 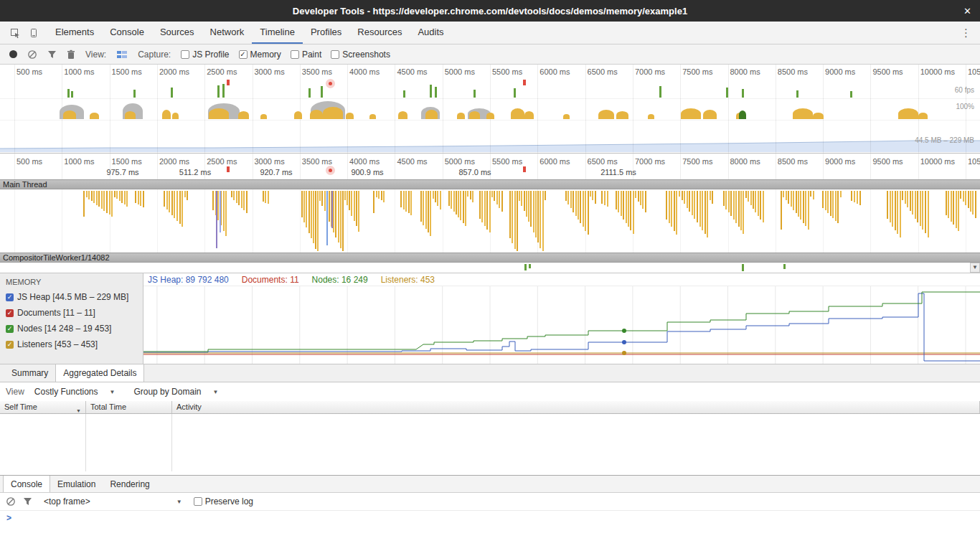 What do you see at coordinates (52, 55) in the screenshot?
I see `filter-icon` at bounding box center [52, 55].